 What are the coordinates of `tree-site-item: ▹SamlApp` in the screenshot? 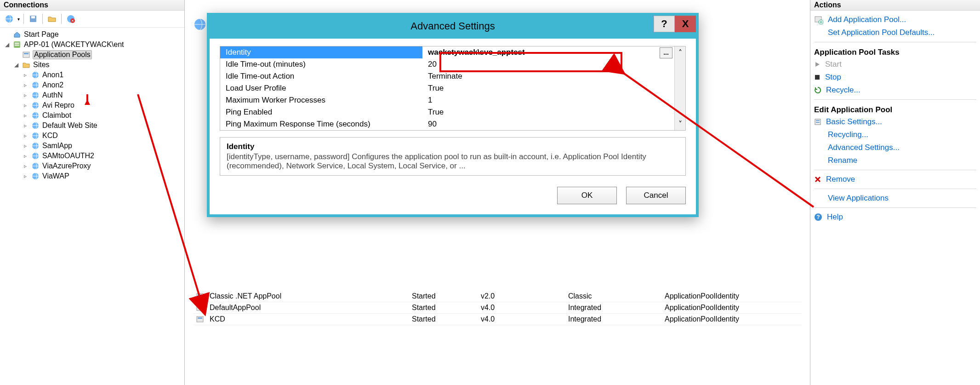 It's located at (92, 146).